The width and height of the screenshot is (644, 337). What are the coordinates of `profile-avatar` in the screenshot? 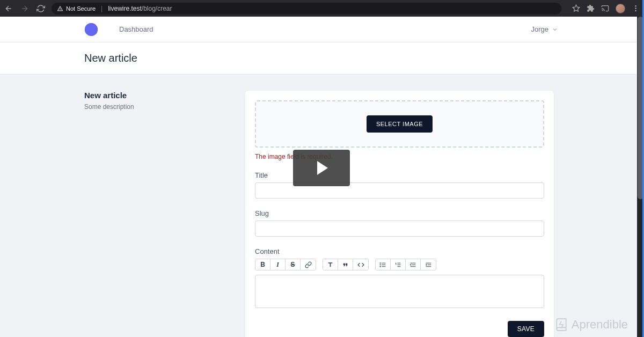 It's located at (620, 9).